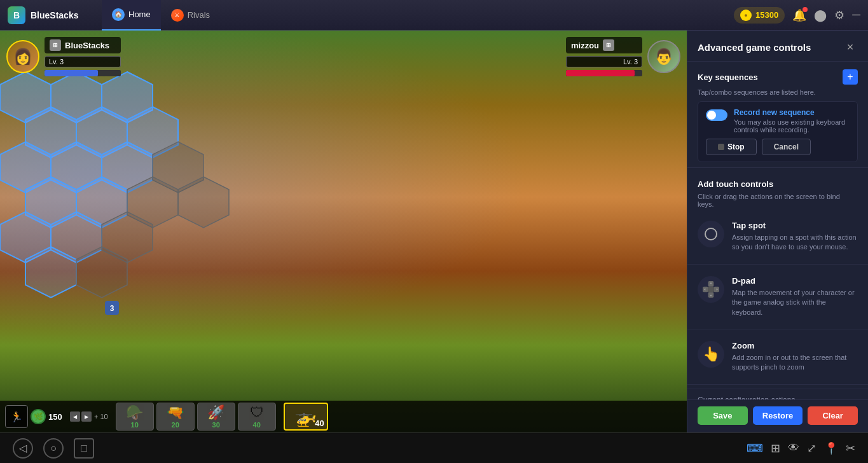 The image size is (868, 463). I want to click on zoom-item: 👆 Zoom Add zoom in or out to the screen …, so click(778, 357).